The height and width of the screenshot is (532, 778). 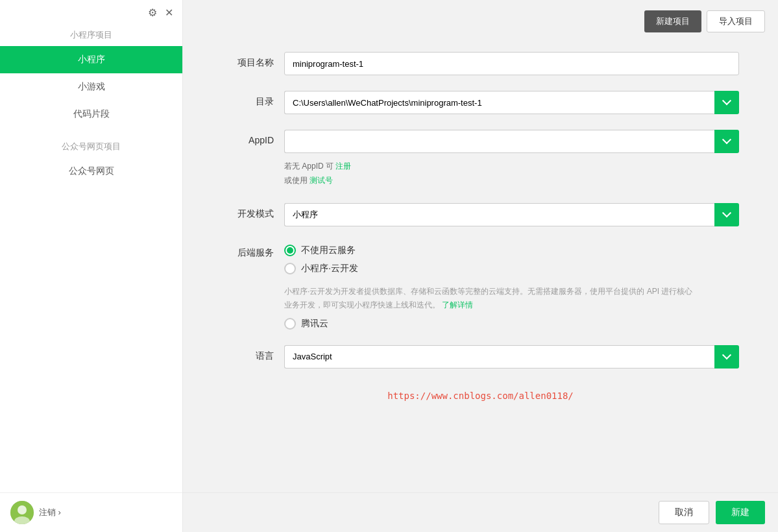 I want to click on new-project-button: 新建项目, so click(x=673, y=21).